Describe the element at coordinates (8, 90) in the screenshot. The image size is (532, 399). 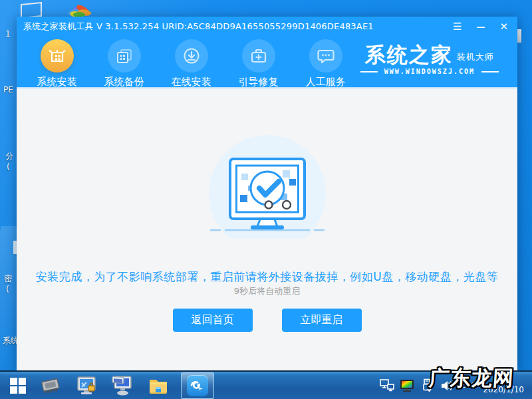
I see `desktop-label-fragment: PE` at that location.